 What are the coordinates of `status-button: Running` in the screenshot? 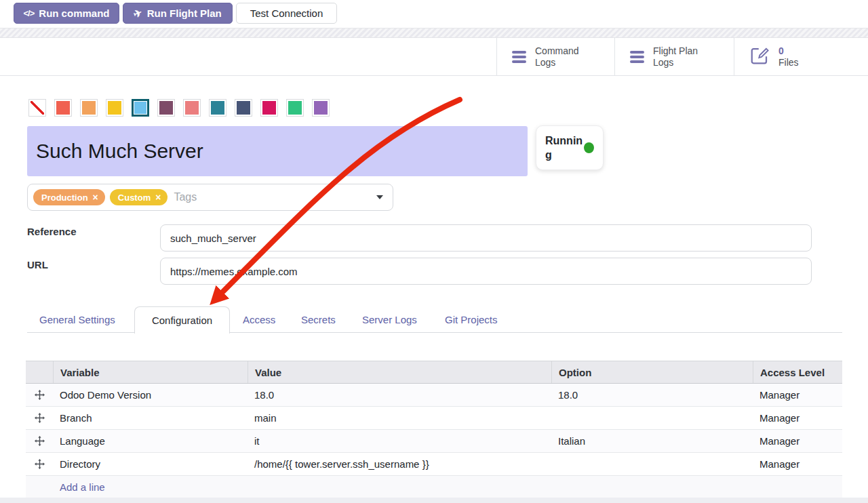 It's located at (570, 148).